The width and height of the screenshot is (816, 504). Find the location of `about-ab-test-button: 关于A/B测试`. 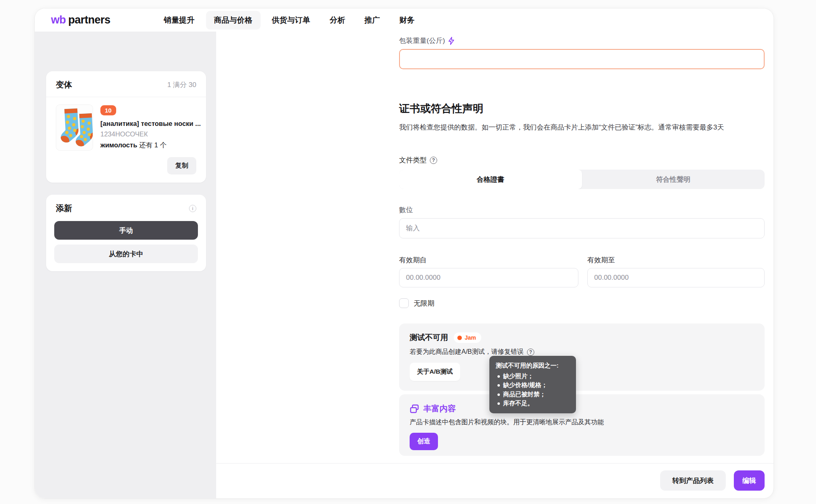

about-ab-test-button: 关于A/B测试 is located at coordinates (435, 372).